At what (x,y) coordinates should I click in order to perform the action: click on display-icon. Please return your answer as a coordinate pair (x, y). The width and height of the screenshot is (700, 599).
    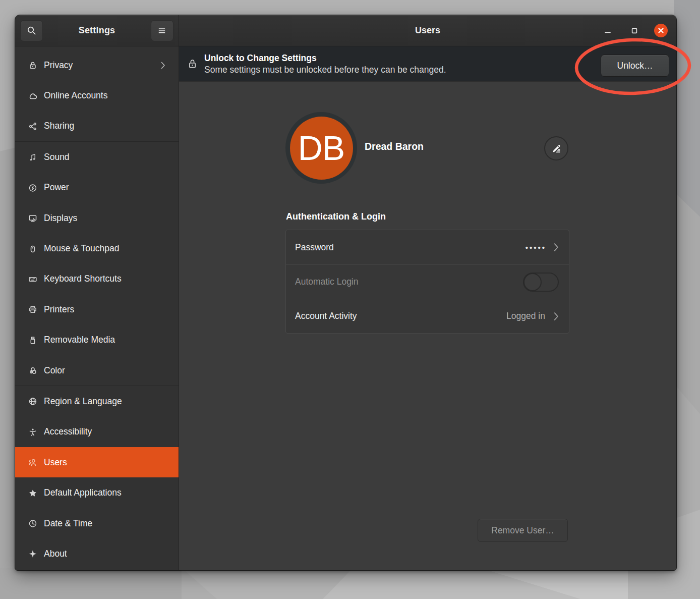
    Looking at the image, I should click on (33, 218).